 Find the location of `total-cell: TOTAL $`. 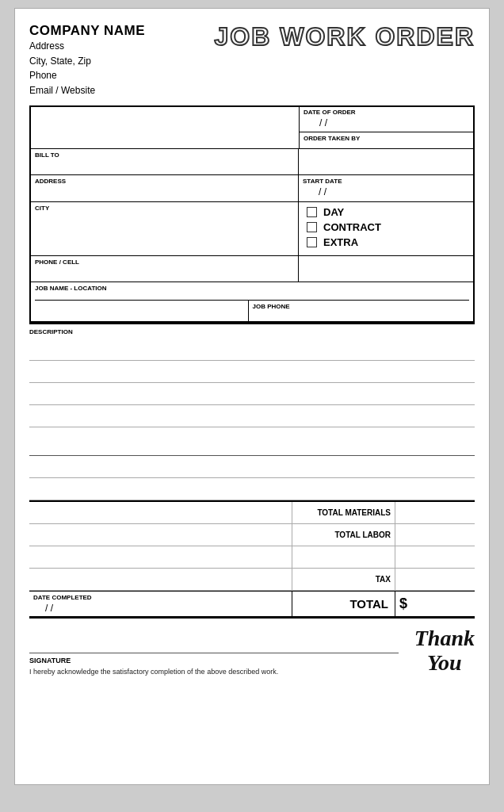

total-cell: TOTAL $ is located at coordinates (384, 604).